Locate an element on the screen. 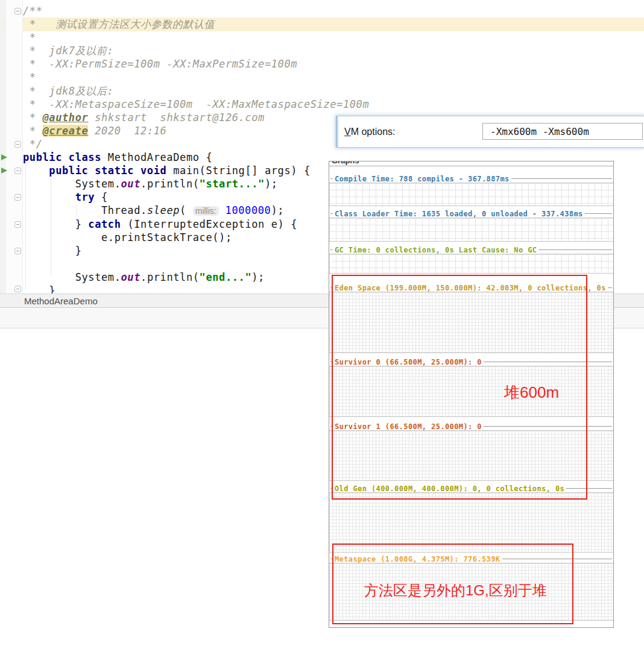  code-line: System.out.println("end..."); is located at coordinates (196, 277).